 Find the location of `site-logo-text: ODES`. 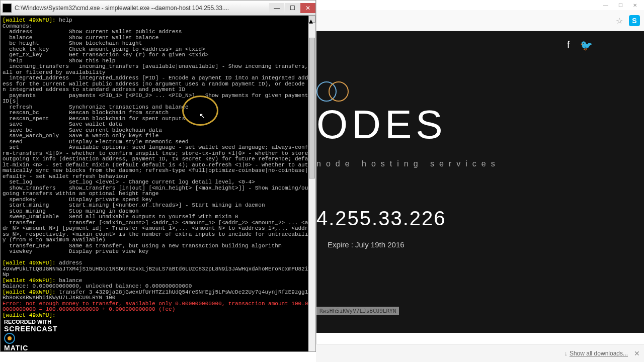

site-logo-text: ODES is located at coordinates (381, 125).